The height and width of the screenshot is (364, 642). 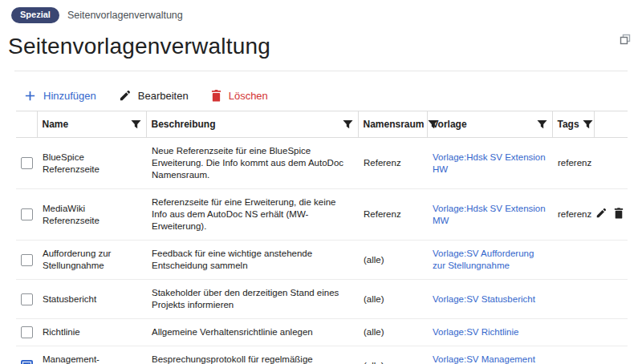 What do you see at coordinates (625, 39) in the screenshot?
I see `expand-icon` at bounding box center [625, 39].